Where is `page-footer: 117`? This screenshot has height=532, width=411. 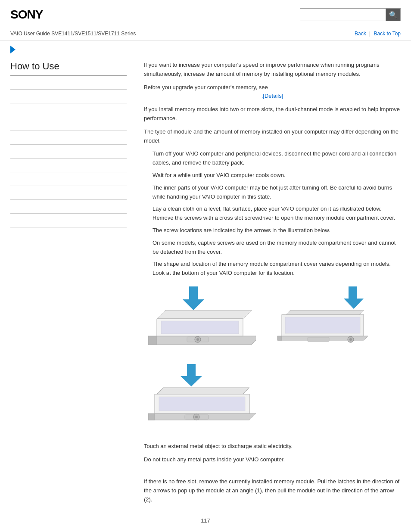 page-footer: 117 is located at coordinates (206, 520).